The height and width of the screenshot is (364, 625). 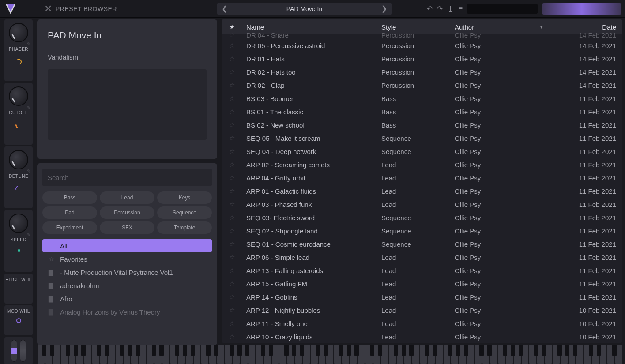 What do you see at coordinates (305, 9) in the screenshot?
I see `current-preset-name: PAD Move In` at bounding box center [305, 9].